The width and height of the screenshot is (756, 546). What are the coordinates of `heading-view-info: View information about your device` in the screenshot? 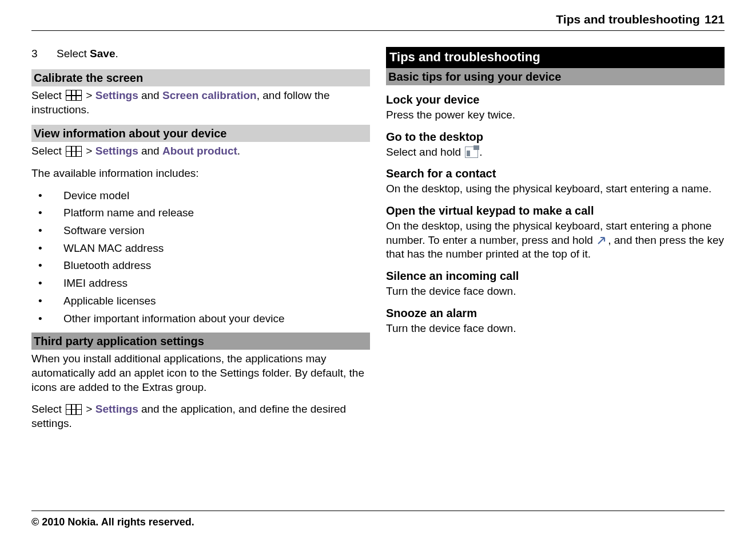 It's located at (201, 133).